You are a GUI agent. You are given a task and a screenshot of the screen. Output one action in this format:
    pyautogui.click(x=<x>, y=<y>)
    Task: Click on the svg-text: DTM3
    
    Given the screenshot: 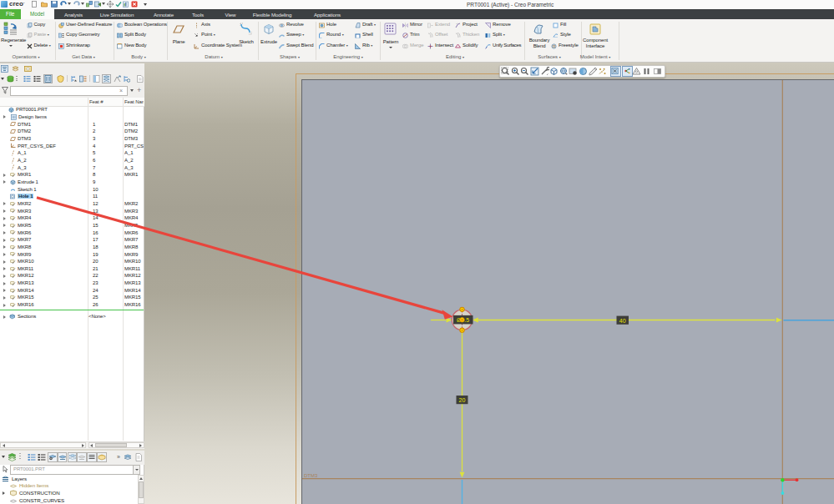 What is the action you would take?
    pyautogui.click(x=311, y=476)
    